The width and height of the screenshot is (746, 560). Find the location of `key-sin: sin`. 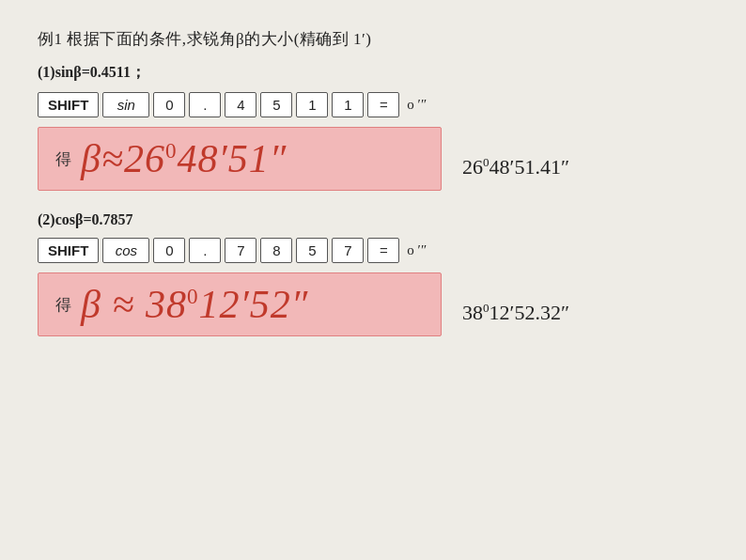

key-sin: sin is located at coordinates (126, 105).